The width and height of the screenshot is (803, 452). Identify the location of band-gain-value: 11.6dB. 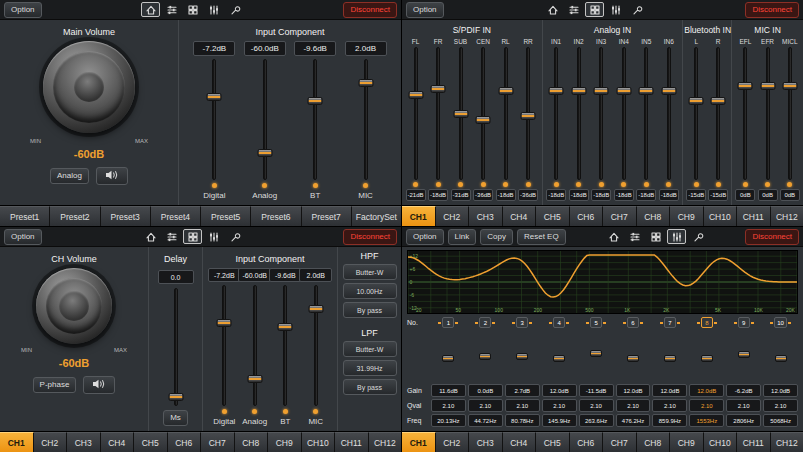
(448, 390).